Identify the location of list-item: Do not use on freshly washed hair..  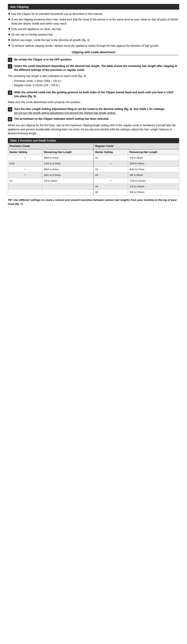
(93, 34).